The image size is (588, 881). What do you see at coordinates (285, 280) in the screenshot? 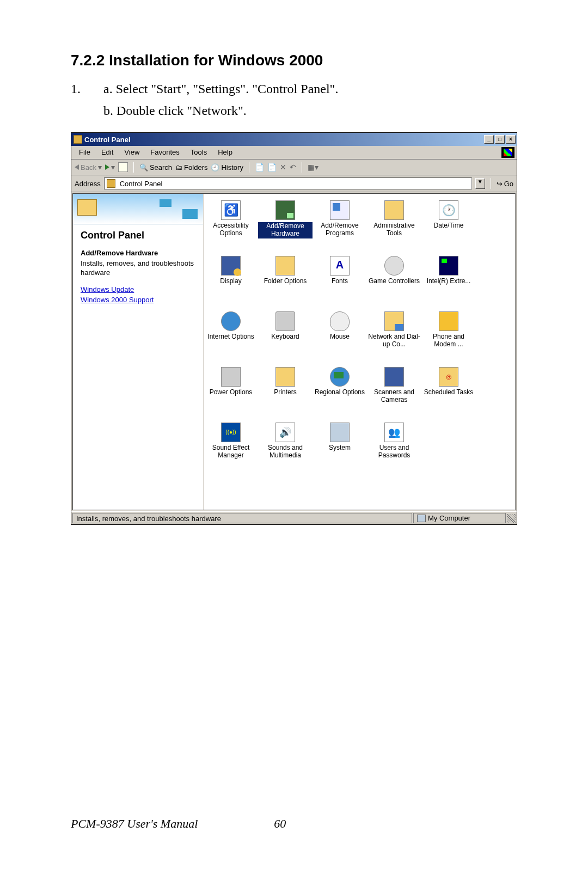
I see `control-panel-item: Folder Options` at bounding box center [285, 280].